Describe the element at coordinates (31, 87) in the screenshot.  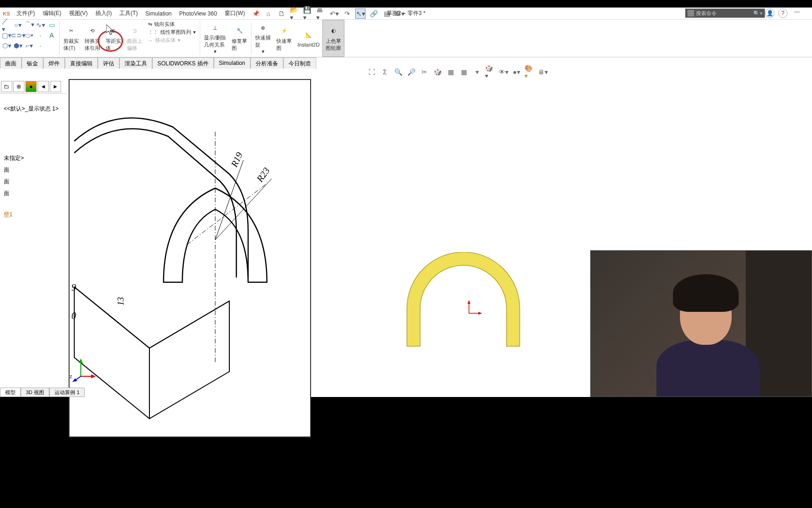
I see `config-tab-icon: ●` at that location.